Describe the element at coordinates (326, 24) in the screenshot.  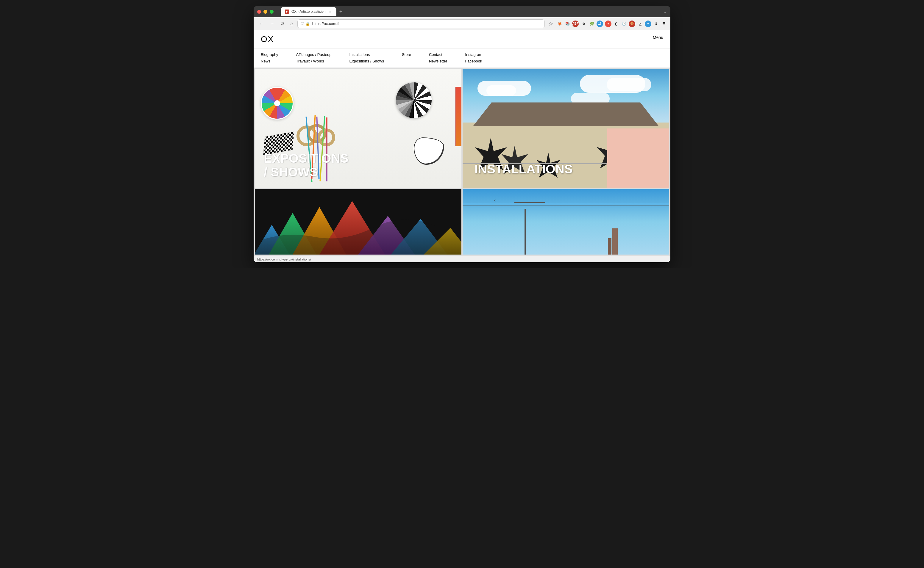
I see `url-display: https://ox.com.fr` at that location.